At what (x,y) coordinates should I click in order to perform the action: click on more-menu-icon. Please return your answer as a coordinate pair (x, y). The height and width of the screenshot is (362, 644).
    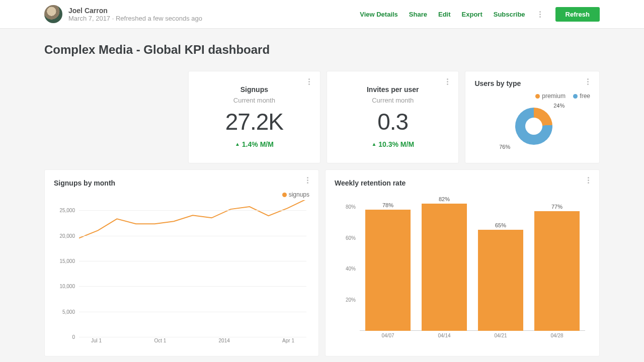
    Looking at the image, I should click on (540, 14).